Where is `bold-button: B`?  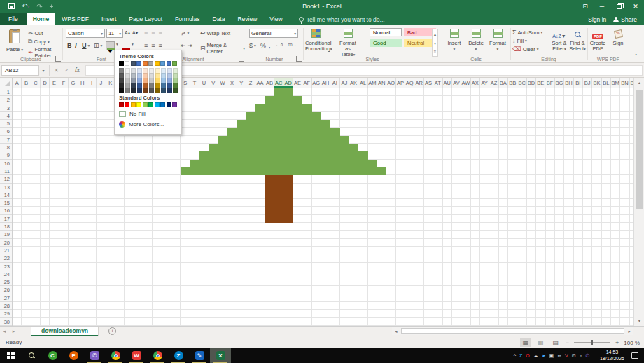
bold-button: B is located at coordinates (70, 46).